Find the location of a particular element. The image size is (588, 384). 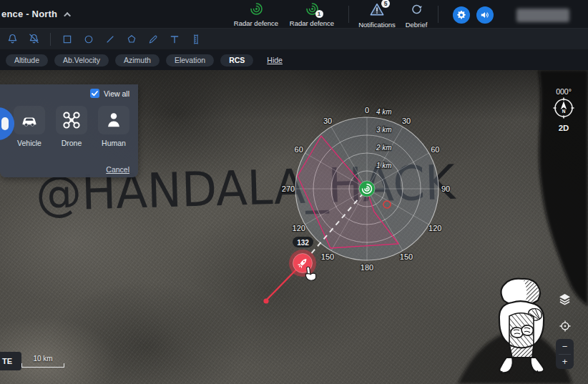

toolbar-divider is located at coordinates (50, 39).